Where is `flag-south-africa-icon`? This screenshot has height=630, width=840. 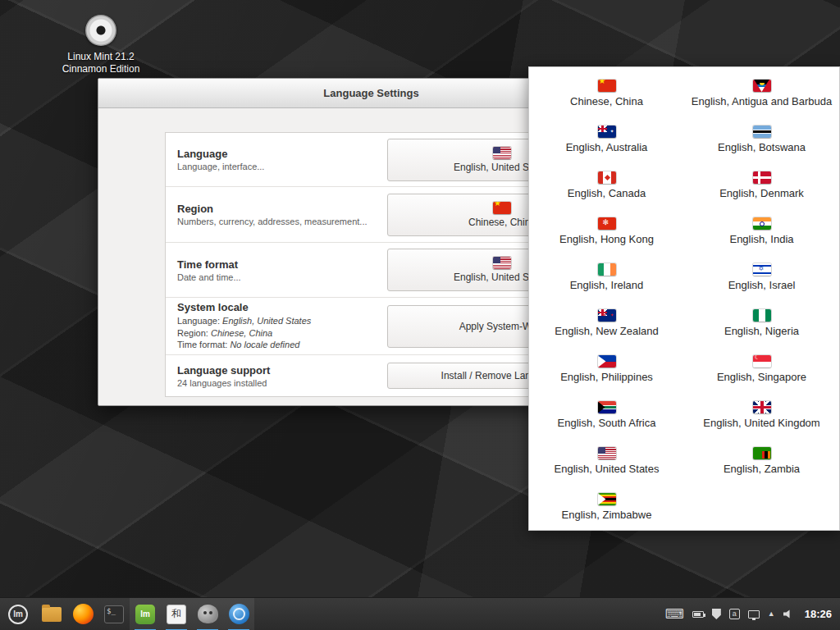 flag-south-africa-icon is located at coordinates (607, 407).